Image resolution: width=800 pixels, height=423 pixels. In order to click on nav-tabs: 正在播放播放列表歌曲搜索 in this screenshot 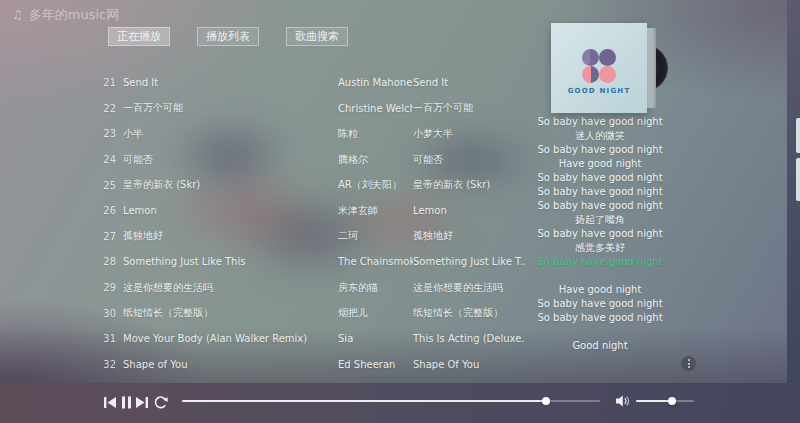, I will do `click(228, 36)`.